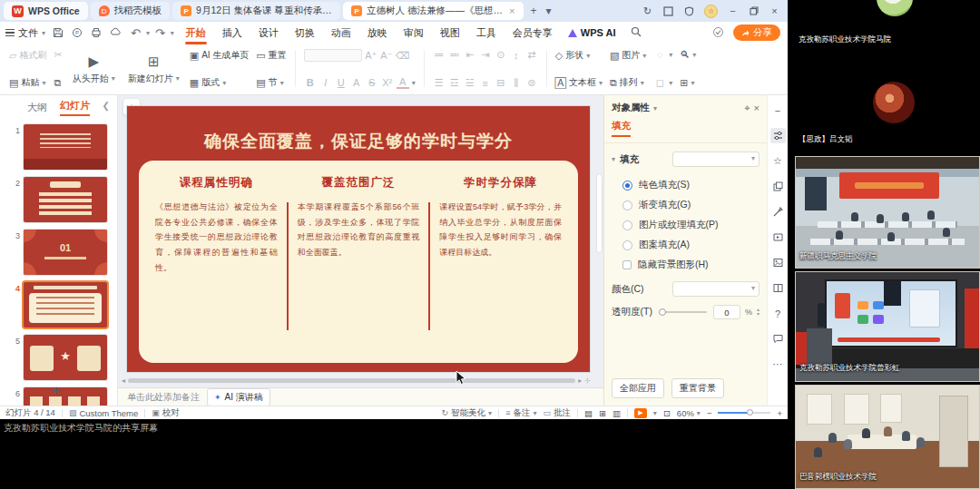 This screenshot has height=489, width=980. I want to click on smart-beautify-button: ↻智能美化▾, so click(467, 414).